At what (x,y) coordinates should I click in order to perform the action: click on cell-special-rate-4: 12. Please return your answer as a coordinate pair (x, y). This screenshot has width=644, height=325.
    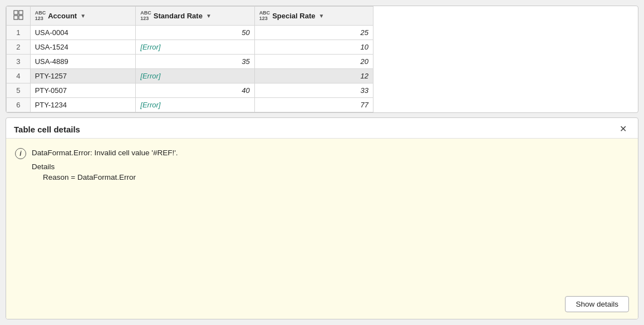
    Looking at the image, I should click on (314, 76).